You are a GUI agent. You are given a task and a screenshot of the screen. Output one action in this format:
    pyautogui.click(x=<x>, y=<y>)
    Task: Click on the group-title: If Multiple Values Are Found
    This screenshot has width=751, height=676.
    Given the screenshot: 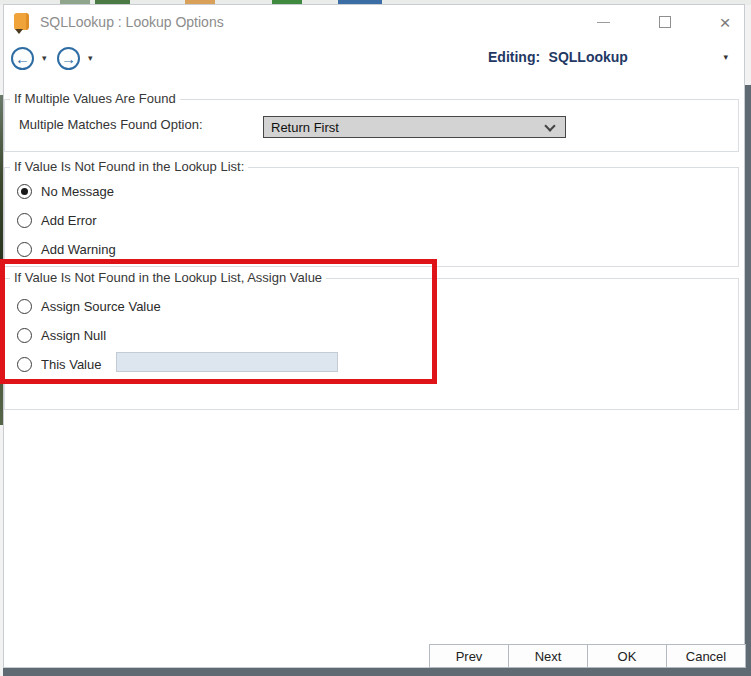 What is the action you would take?
    pyautogui.click(x=95, y=98)
    